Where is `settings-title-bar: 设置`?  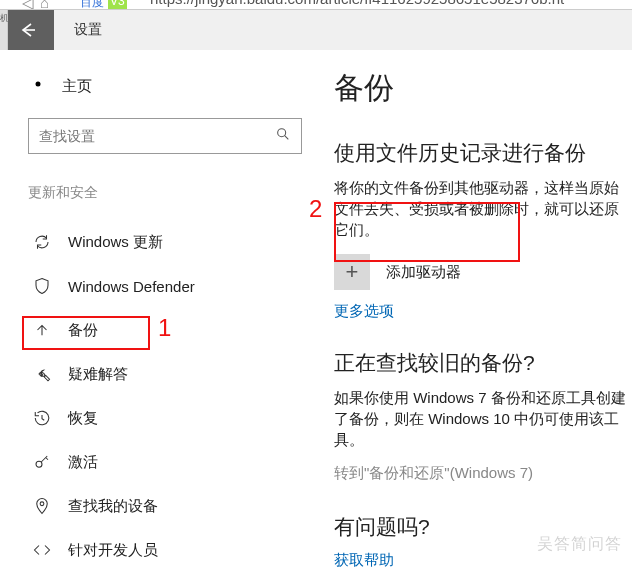
settings-title-bar: 设置 is located at coordinates (316, 30).